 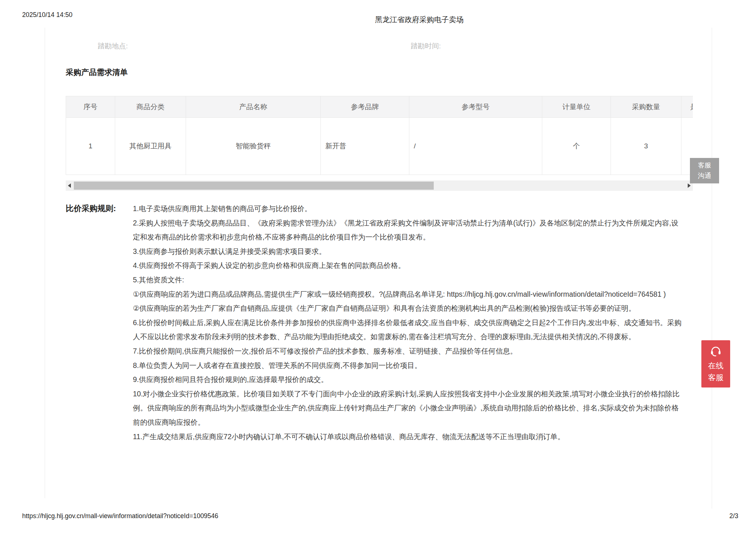 What do you see at coordinates (408, 294) in the screenshot?
I see `rule-item-5-sub1: ①供应商响应的若为进口商品或品牌商品,需提供生产厂家或一级经销商授权。?(品牌商…` at bounding box center [408, 294].